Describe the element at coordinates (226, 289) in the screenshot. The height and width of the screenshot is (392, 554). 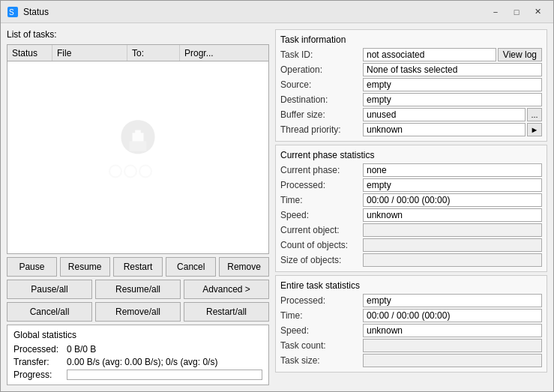
I see `advanced-button: Advanced >` at that location.